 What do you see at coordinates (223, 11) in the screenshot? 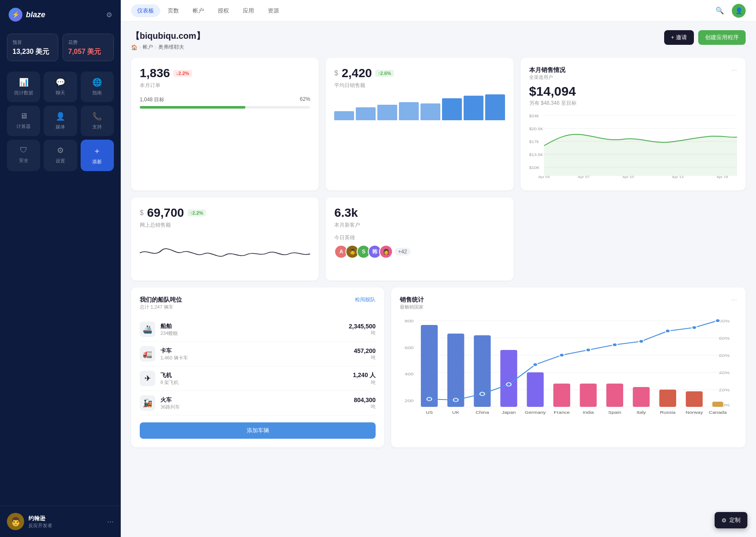
I see `tab-auth: 授权` at bounding box center [223, 11].